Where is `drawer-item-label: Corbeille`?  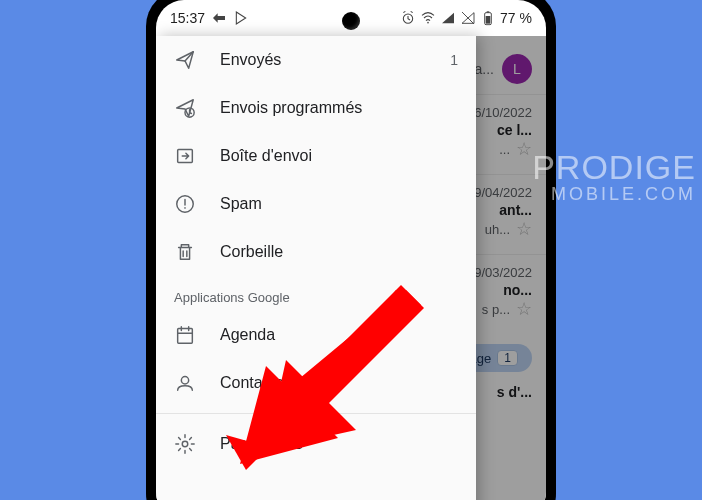
drawer-item-label: Corbeille is located at coordinates (339, 252).